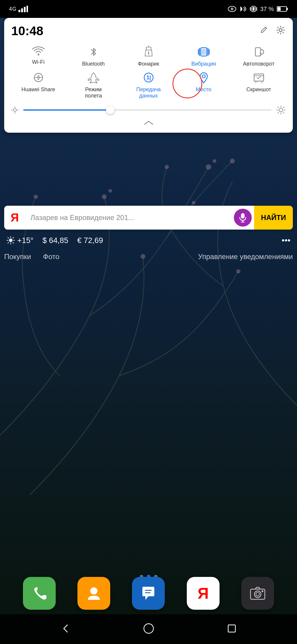 This screenshot has height=644, width=297. What do you see at coordinates (204, 56) in the screenshot?
I see `tile-vibration: Вибрация` at bounding box center [204, 56].